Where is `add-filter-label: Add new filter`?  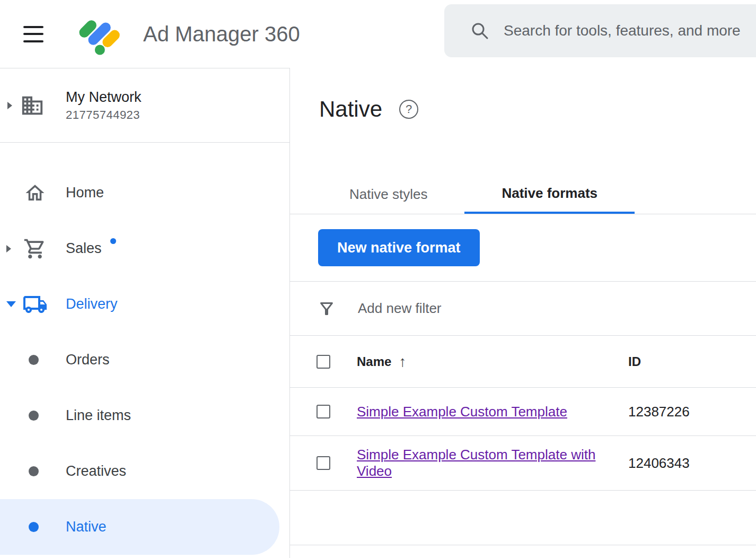 add-filter-label: Add new filter is located at coordinates (400, 309).